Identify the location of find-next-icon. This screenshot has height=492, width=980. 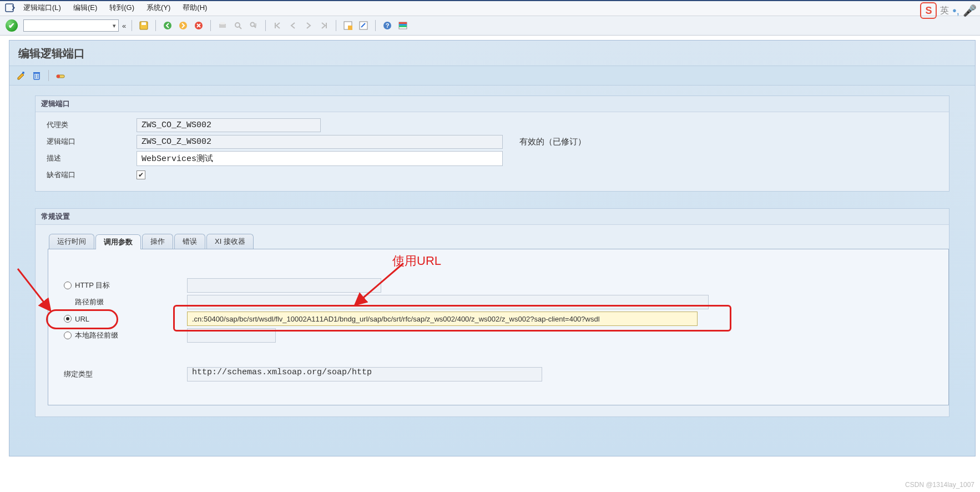
(254, 26).